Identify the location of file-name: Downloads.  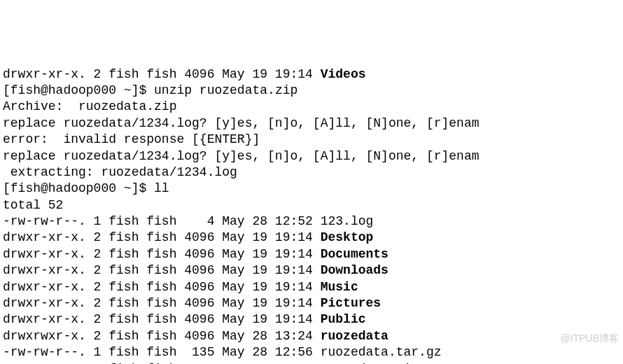
(354, 270).